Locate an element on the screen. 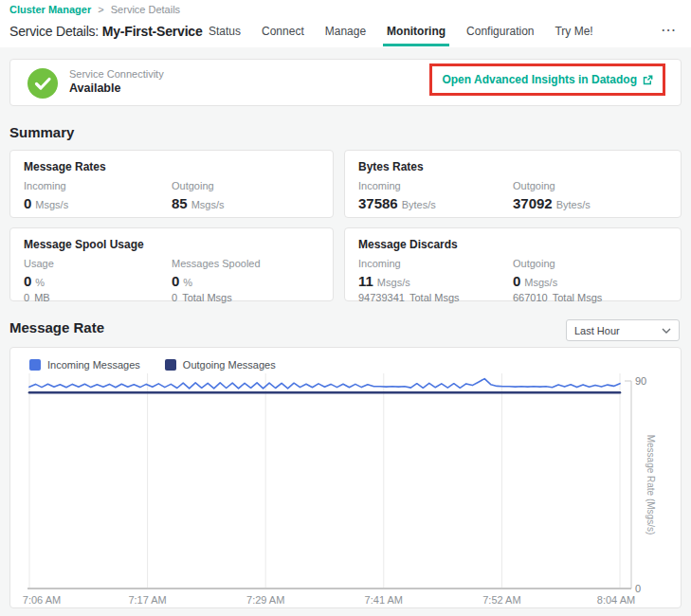 This screenshot has width=691, height=616. overflow-menu-icon: ⋯ is located at coordinates (668, 30).